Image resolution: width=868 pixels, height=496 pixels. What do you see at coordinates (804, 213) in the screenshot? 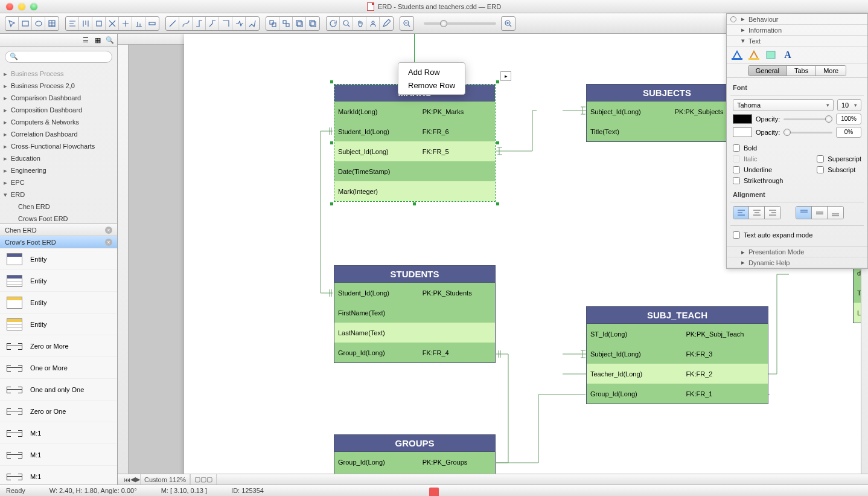
I see `valign-top` at bounding box center [804, 213].